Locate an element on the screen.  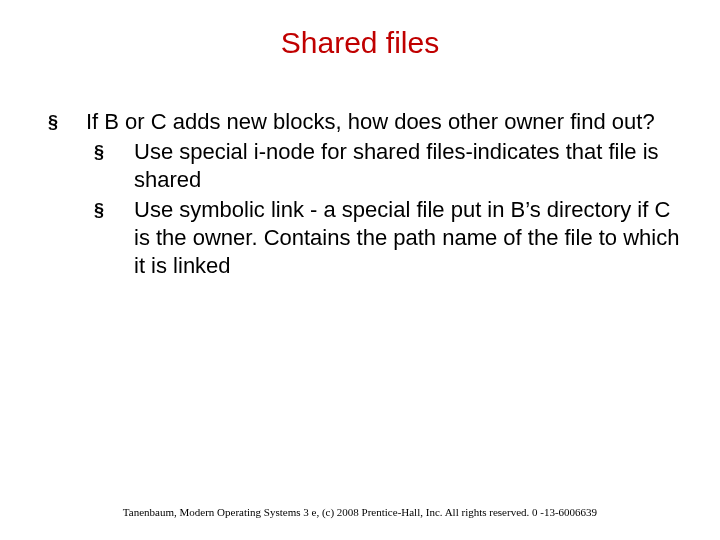
bullet-level-2: § Use symbolic link - a special file put… is located at coordinates (383, 238).